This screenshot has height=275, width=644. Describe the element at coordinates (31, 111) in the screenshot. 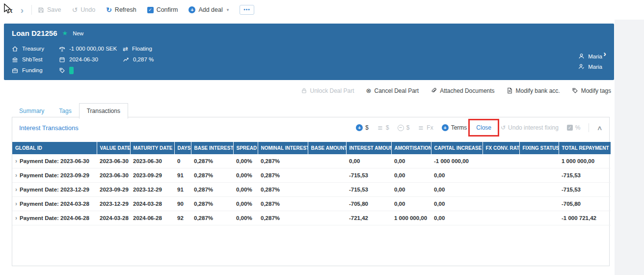

I see `tab-summary: Summary` at that location.